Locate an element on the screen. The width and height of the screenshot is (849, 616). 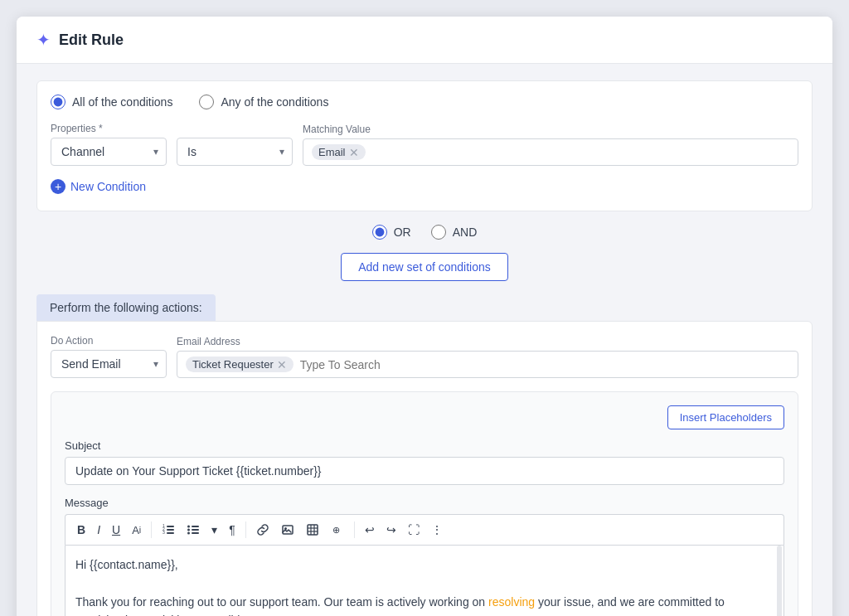
email-address-group: Email Address Ticket Requester ✕ is located at coordinates (488, 357).